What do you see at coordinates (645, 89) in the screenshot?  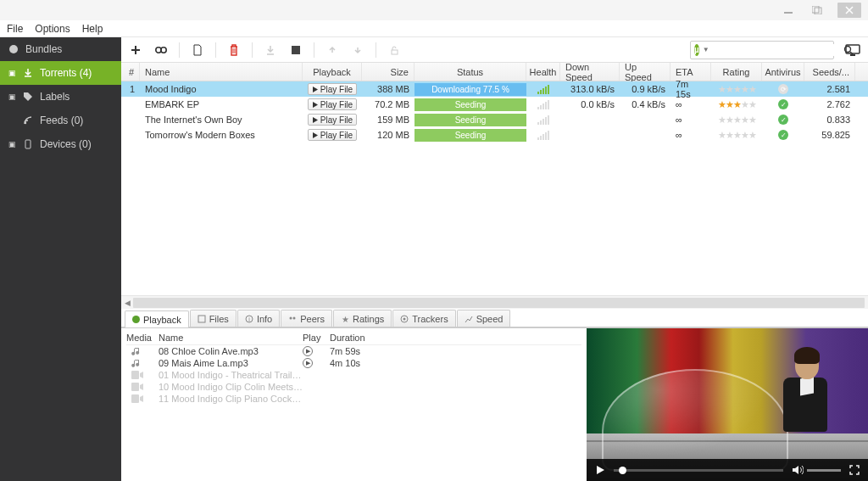 I see `cell-up: 0.9 kB/s` at bounding box center [645, 89].